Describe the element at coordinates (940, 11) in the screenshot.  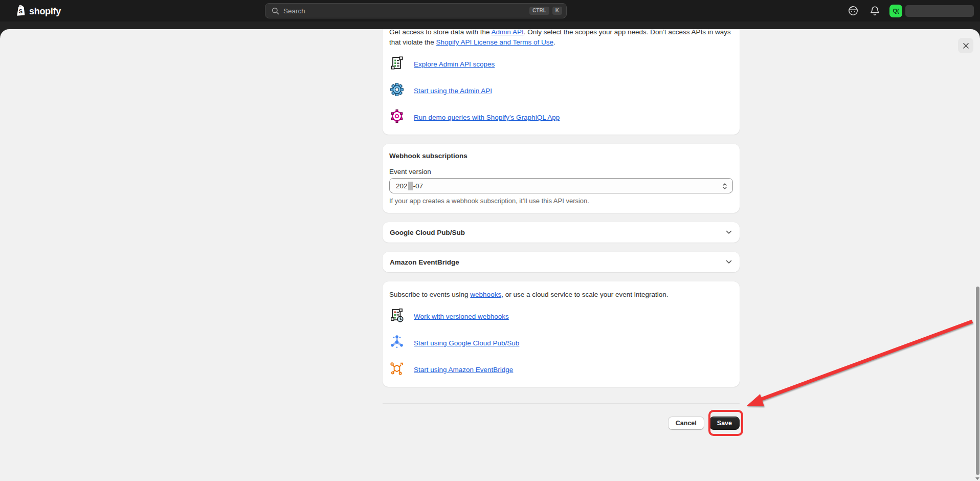
I see `store-name-redacted` at that location.